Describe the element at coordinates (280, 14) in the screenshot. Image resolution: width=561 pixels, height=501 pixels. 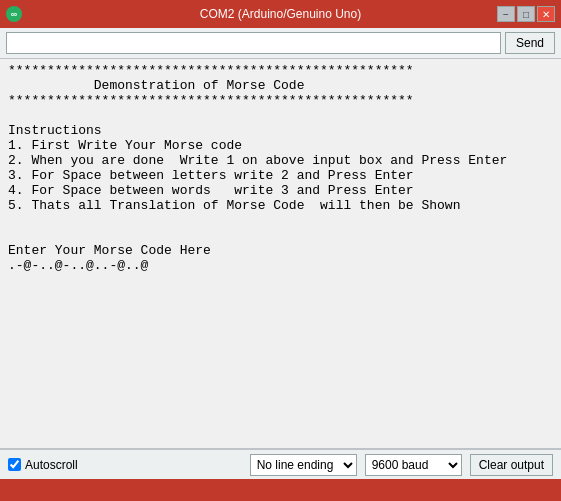
I see `window-title: COM2 (Arduino/Genuino Uno)` at that location.